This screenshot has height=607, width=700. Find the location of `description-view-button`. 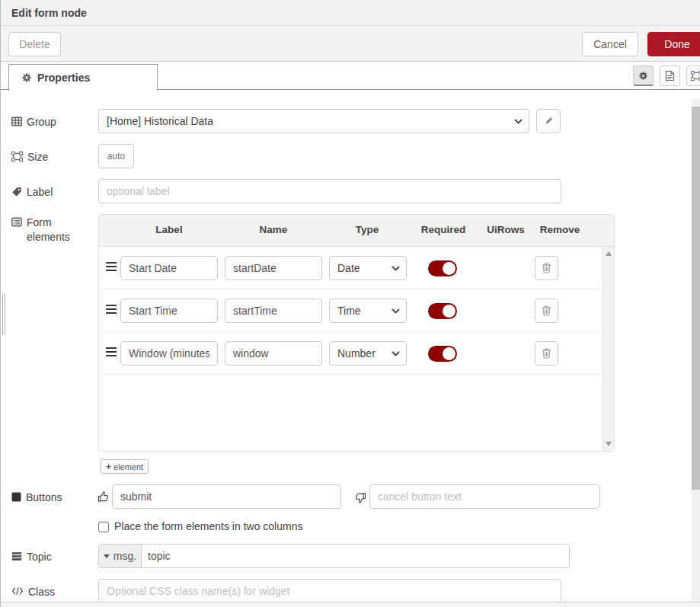

description-view-button is located at coordinates (670, 76).